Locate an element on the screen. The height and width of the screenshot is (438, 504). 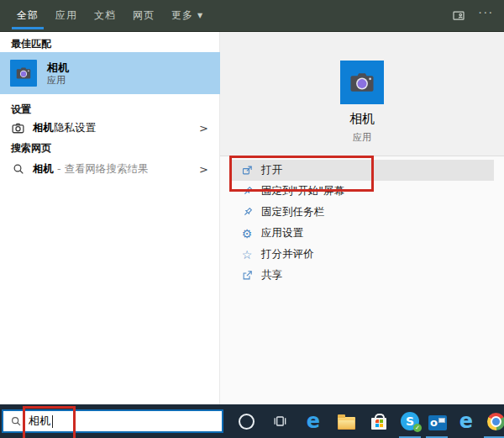
annotation-box-open is located at coordinates (302, 173).